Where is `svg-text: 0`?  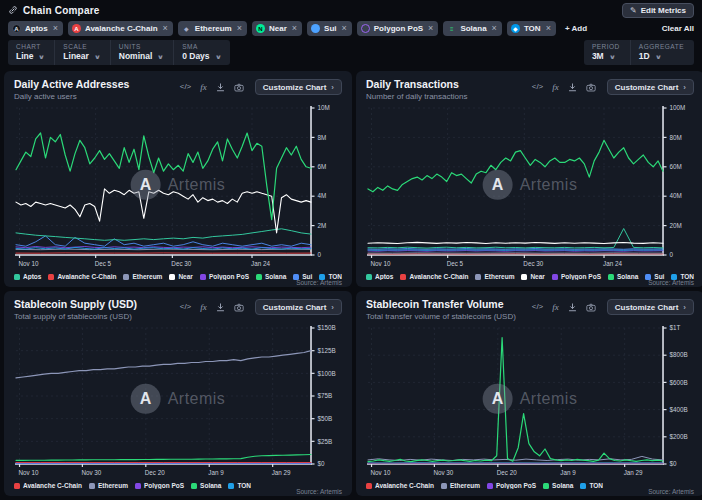
svg-text: 0 is located at coordinates (320, 254).